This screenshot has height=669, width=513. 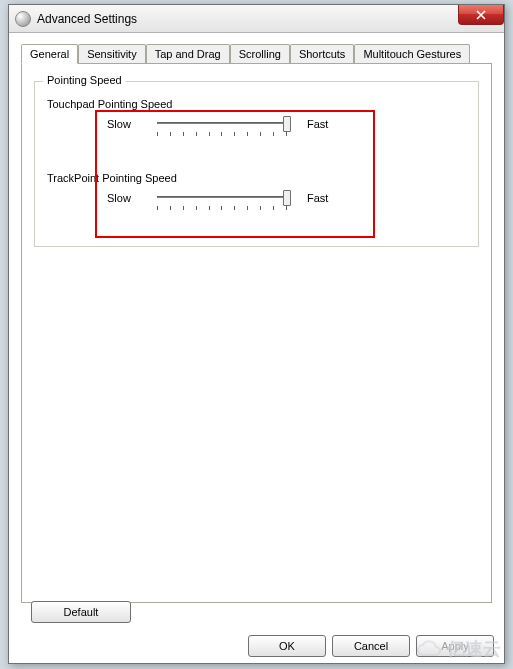 I want to click on trackpoint-speed-slider, so click(x=222, y=205).